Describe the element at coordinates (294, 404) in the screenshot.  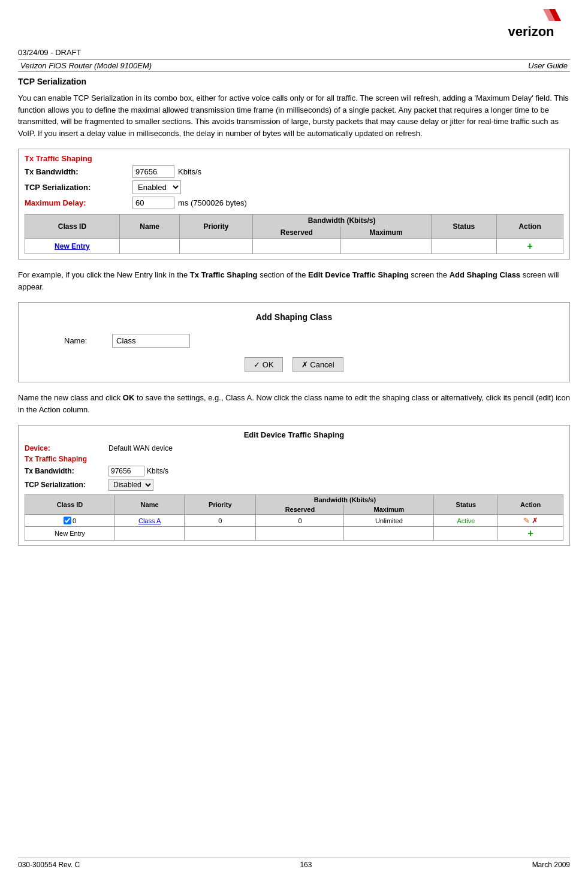
I see `description-2: Name the new class and click OK to save …` at that location.